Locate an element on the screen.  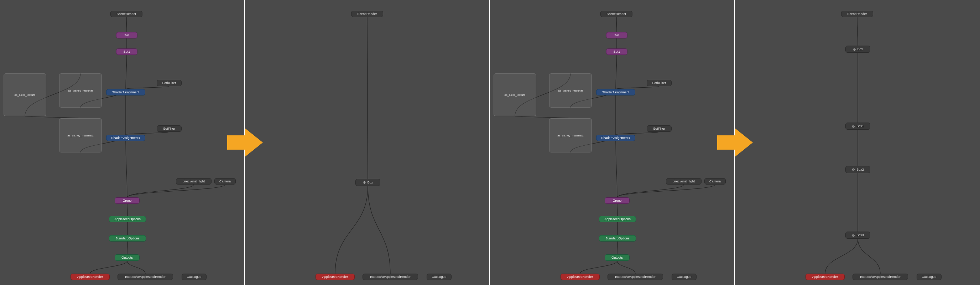
node-label: Box2 is located at coordinates (860, 170).